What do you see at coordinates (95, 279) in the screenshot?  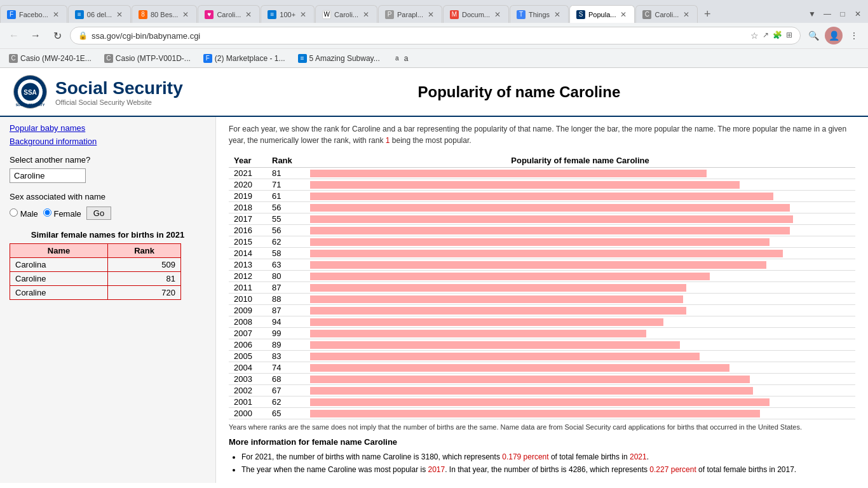 I see `similar-name-row: Caroline81` at bounding box center [95, 279].